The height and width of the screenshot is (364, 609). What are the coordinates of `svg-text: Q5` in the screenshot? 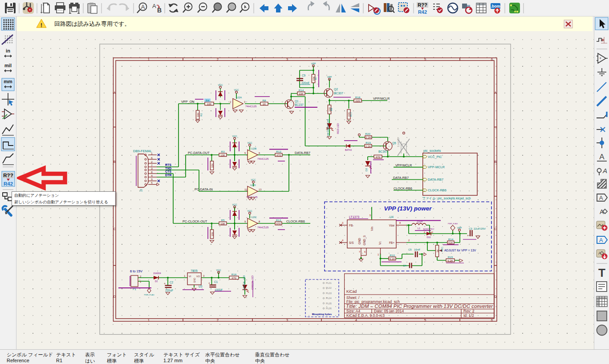 It's located at (394, 143).